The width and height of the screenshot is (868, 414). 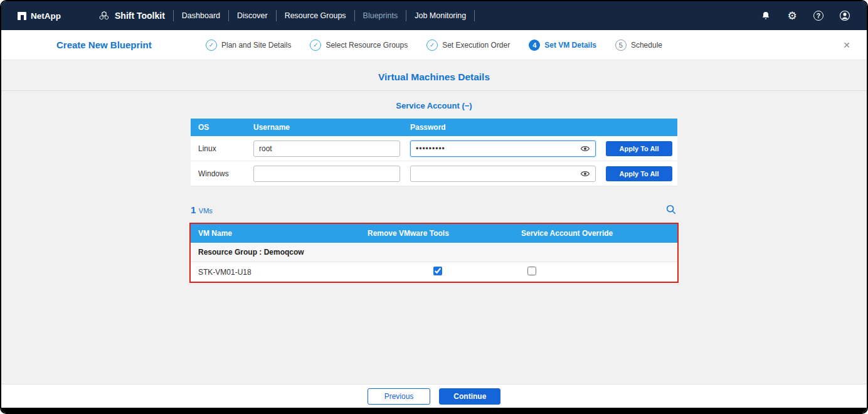 I want to click on nav-resource-groups: Resource Groups, so click(x=315, y=16).